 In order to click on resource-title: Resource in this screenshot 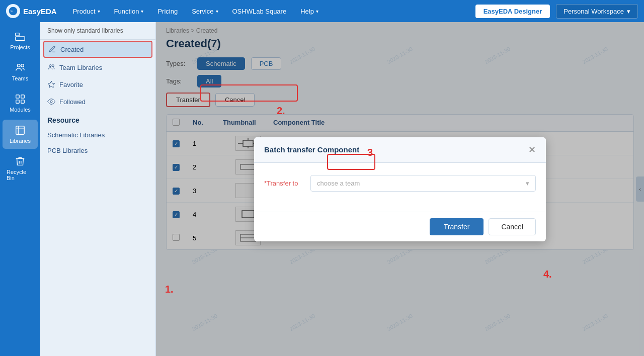, I will do `click(98, 119)`.